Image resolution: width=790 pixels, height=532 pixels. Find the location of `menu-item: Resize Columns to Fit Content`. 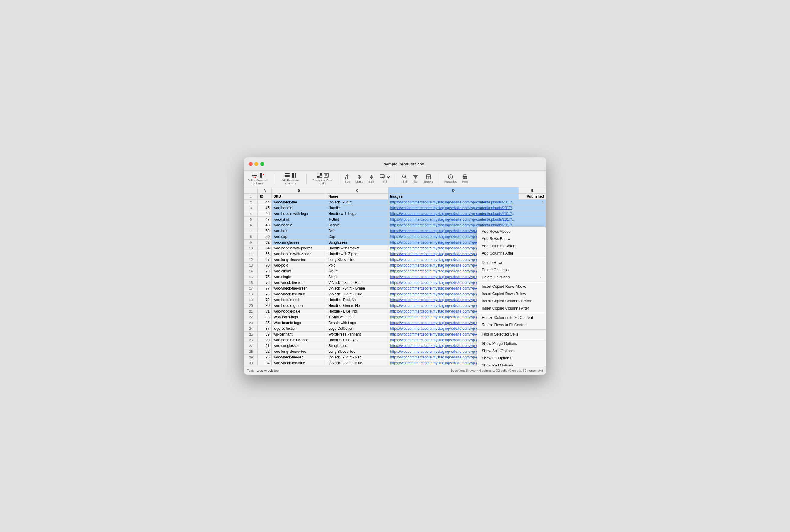

menu-item: Resize Columns to Fit Content is located at coordinates (512, 318).